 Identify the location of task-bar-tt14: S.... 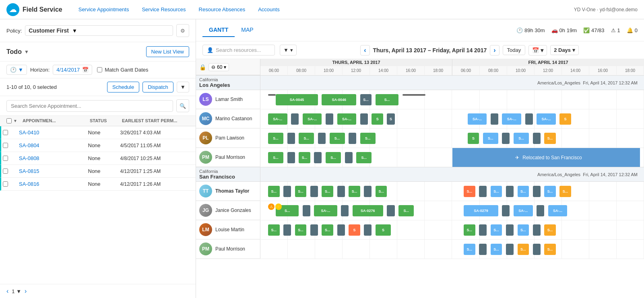
(523, 191).